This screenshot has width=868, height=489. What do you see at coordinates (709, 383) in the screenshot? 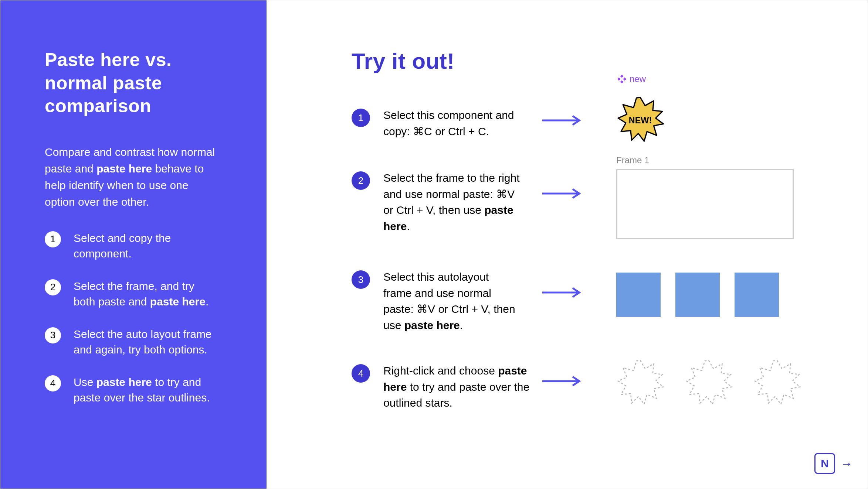
I see `star-outlines-group` at bounding box center [709, 383].